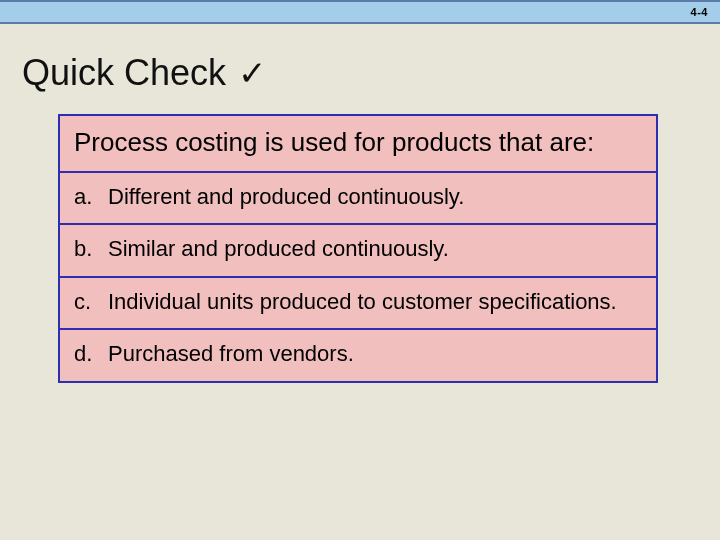 The image size is (720, 540). What do you see at coordinates (91, 198) in the screenshot?
I see `option-letter: a.` at bounding box center [91, 198].